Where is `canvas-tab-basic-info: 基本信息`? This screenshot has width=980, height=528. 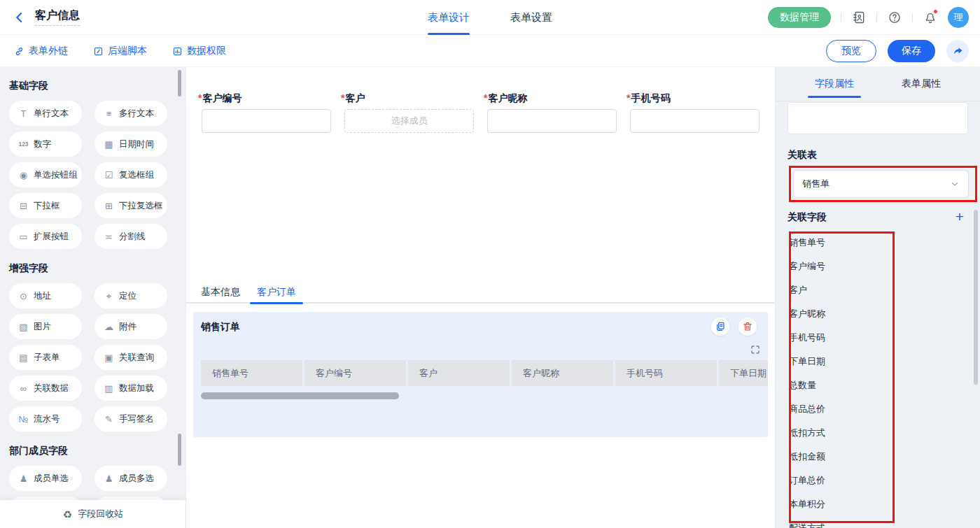 canvas-tab-basic-info: 基本信息 is located at coordinates (220, 292).